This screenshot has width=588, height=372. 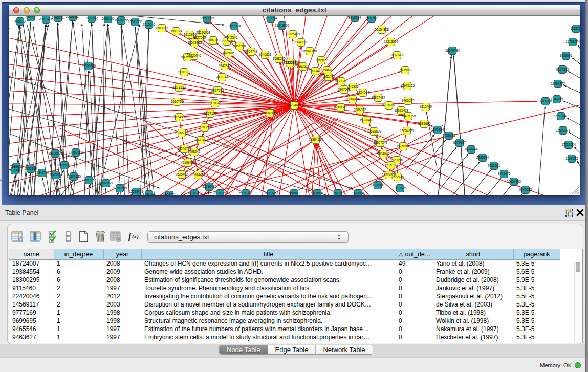 What do you see at coordinates (194, 193) in the screenshot?
I see `svg-text: 8126341` at bounding box center [194, 193].